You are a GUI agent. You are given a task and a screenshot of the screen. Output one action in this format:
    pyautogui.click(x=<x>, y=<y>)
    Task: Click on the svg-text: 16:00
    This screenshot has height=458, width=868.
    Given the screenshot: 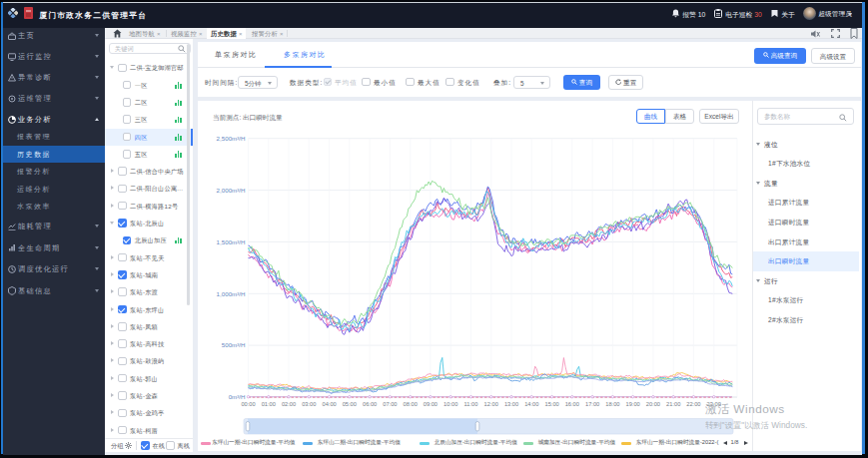 What is the action you would take?
    pyautogui.click(x=572, y=403)
    